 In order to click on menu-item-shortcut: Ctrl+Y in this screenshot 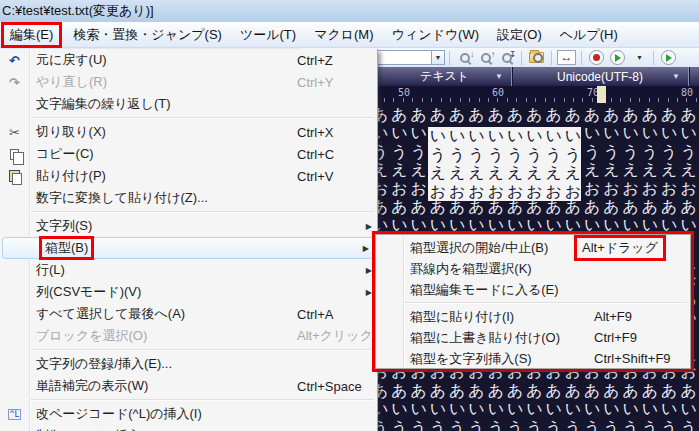, I will do `click(315, 82)`.